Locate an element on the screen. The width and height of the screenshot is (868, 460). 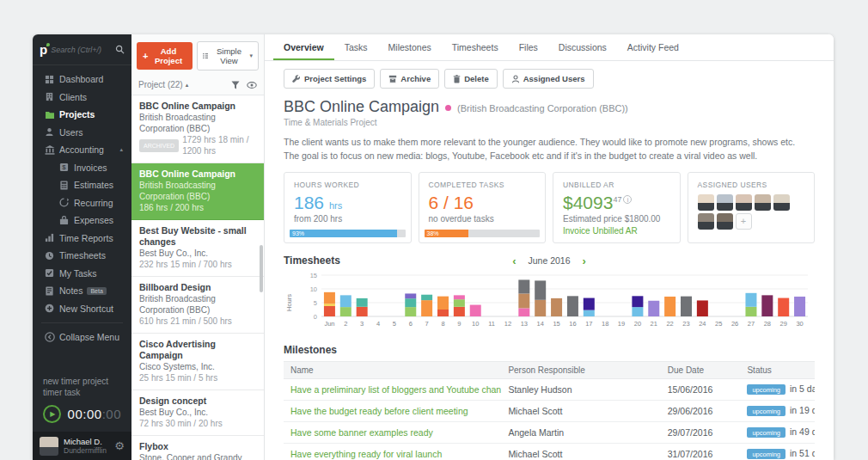
sidebar-item-clients: Clients is located at coordinates (83, 98).